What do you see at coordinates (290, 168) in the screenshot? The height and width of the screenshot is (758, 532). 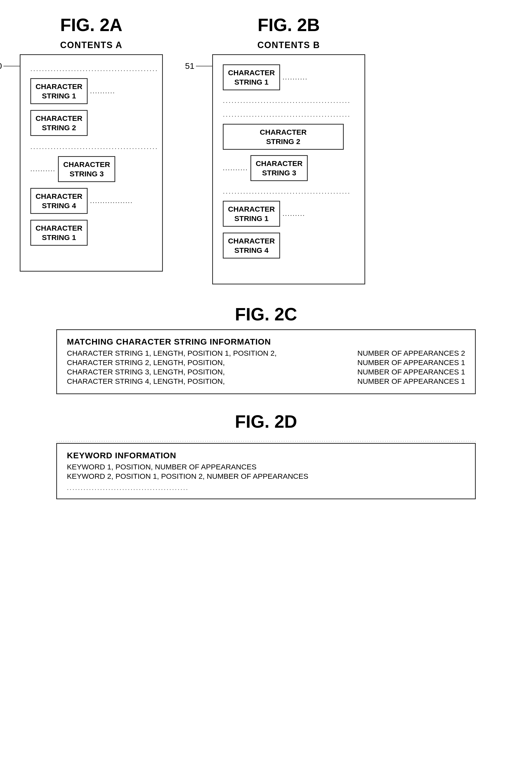 I see `fig2b-cs3-row: .......... CHARACTER STRING 3` at bounding box center [290, 168].